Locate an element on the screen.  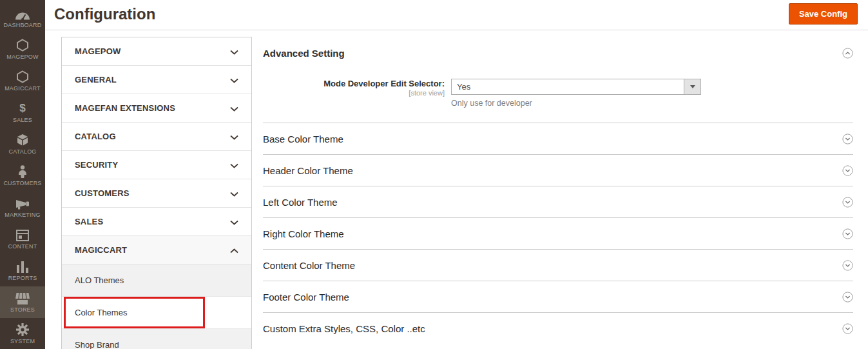
sidebar-item-content: CONTENT is located at coordinates (23, 239).